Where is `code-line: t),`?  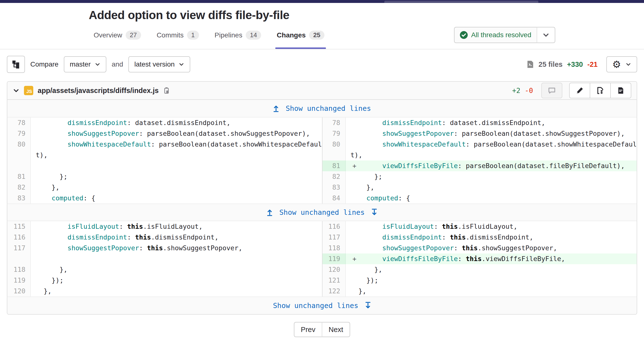
code-line: t), is located at coordinates (491, 155).